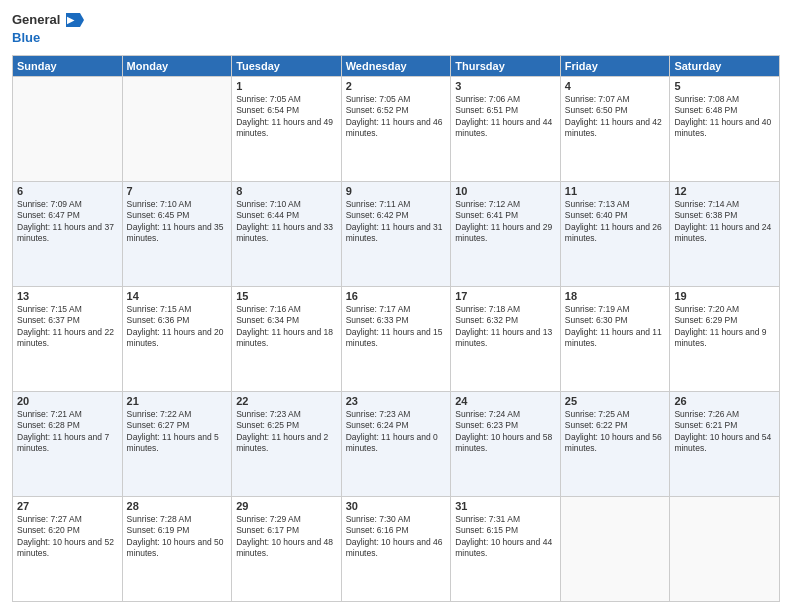 The image size is (792, 612). Describe the element at coordinates (724, 191) in the screenshot. I see `day-number: 12` at that location.